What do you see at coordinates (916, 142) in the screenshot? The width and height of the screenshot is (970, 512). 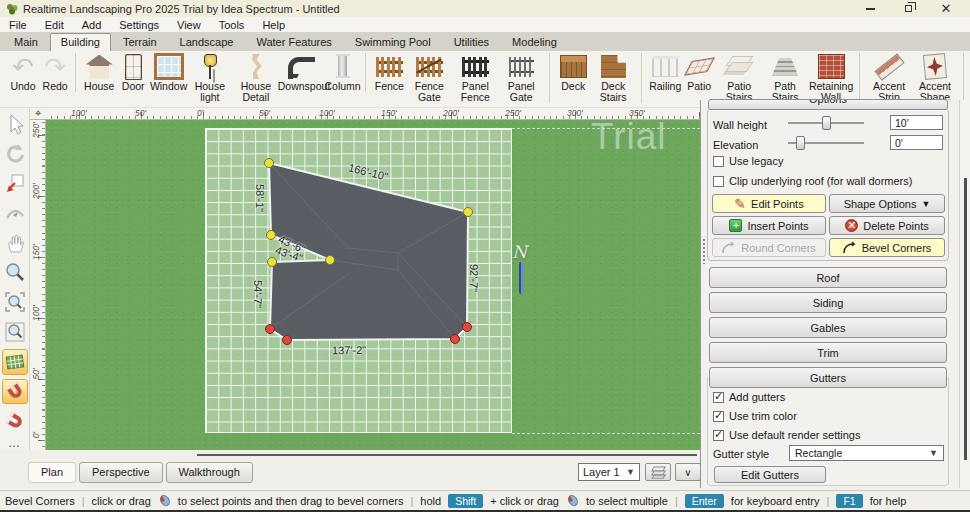 I see `elevation-input: 0'` at bounding box center [916, 142].